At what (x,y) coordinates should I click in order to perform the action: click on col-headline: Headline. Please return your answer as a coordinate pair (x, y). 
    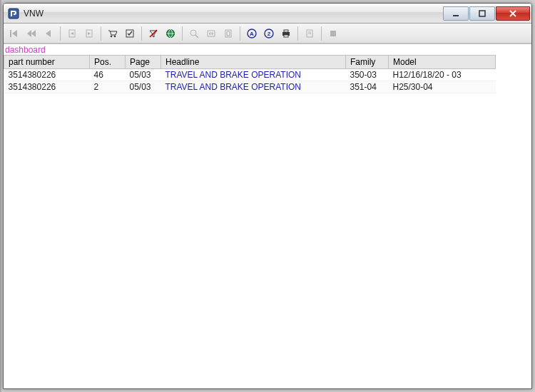
    Looking at the image, I should click on (254, 63).